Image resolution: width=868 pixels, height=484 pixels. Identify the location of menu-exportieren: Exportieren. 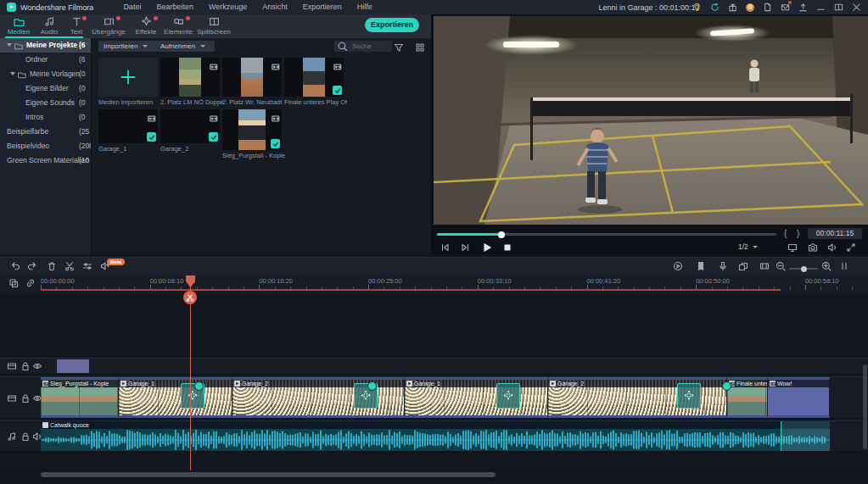
(322, 7).